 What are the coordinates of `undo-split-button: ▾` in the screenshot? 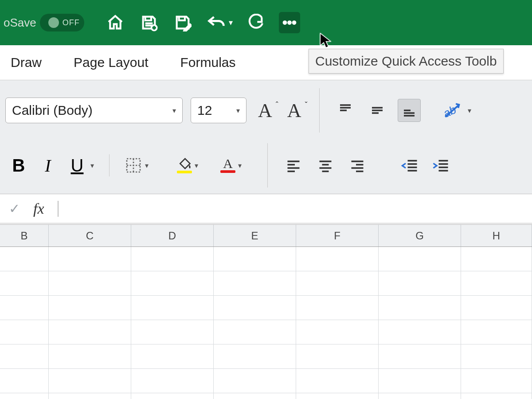 It's located at (219, 23).